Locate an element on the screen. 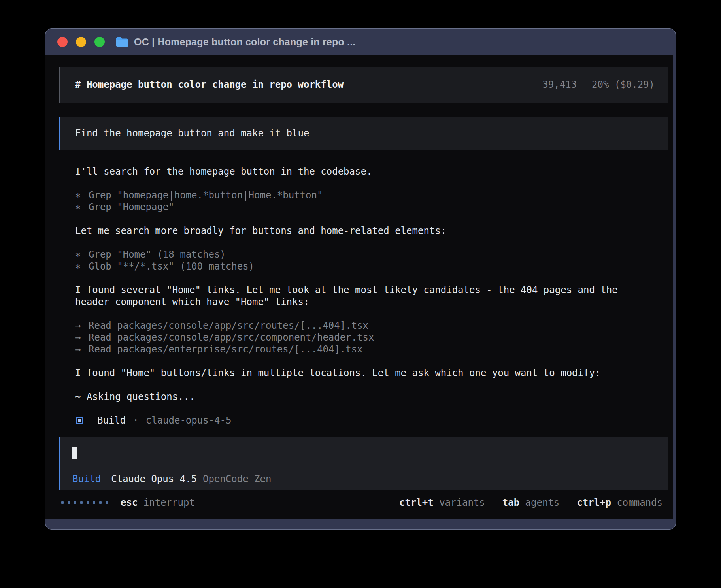 This screenshot has height=588, width=721. hint-key: esc is located at coordinates (129, 503).